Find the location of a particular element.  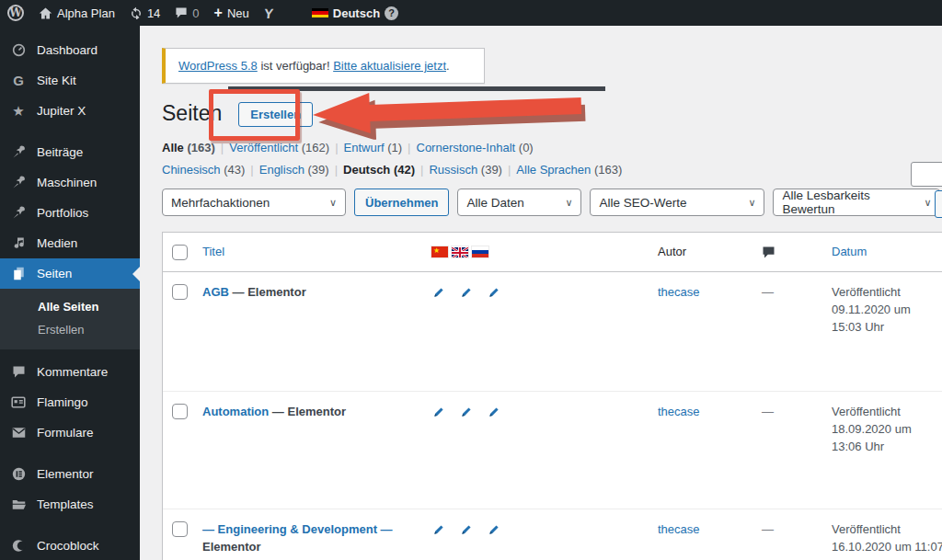

sidebar-label: Elementor is located at coordinates (65, 474).